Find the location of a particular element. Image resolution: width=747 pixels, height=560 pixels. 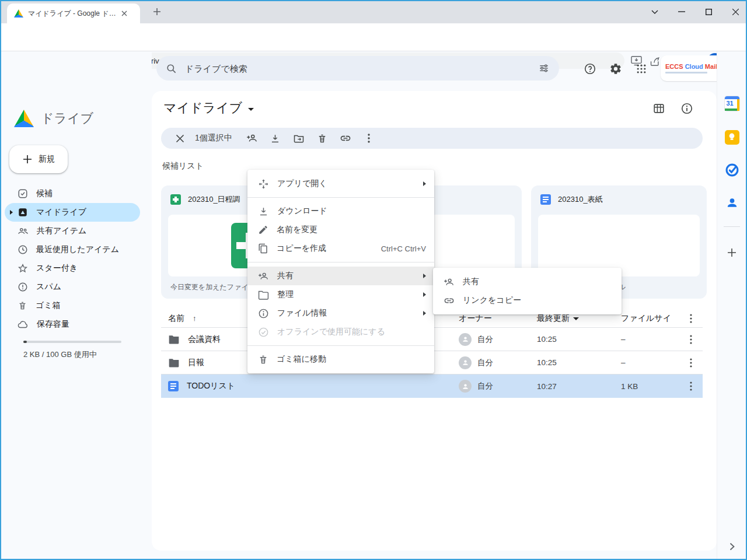

new-tab-icon is located at coordinates (157, 12).